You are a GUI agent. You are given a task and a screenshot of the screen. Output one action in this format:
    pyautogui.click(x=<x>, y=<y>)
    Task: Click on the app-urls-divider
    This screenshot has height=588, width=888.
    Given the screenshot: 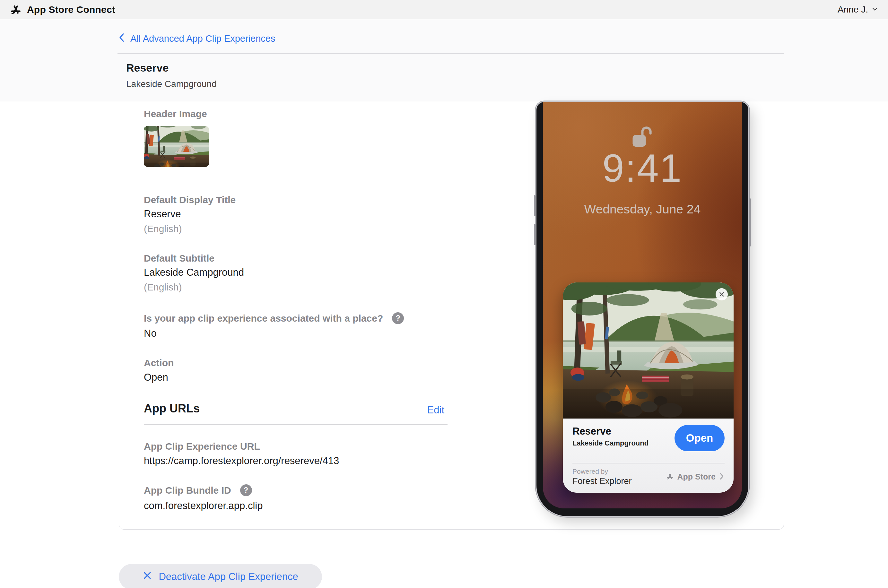 What is the action you would take?
    pyautogui.click(x=296, y=424)
    